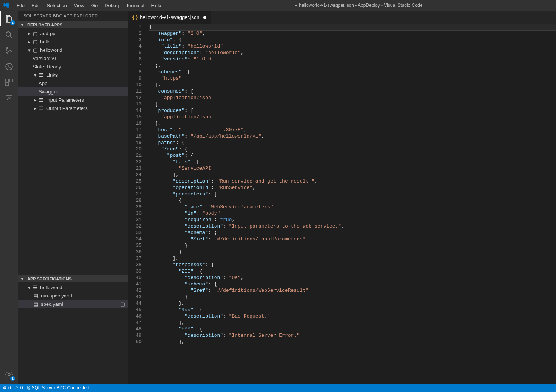  What do you see at coordinates (9, 35) in the screenshot?
I see `activity-search-icon` at bounding box center [9, 35].